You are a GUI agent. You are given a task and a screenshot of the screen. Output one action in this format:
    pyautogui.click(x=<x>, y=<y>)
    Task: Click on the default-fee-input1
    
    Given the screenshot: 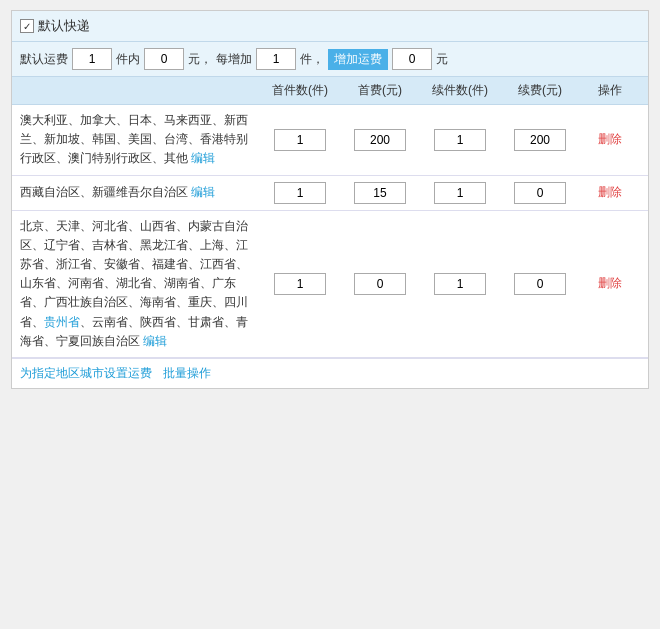 What is the action you would take?
    pyautogui.click(x=92, y=59)
    